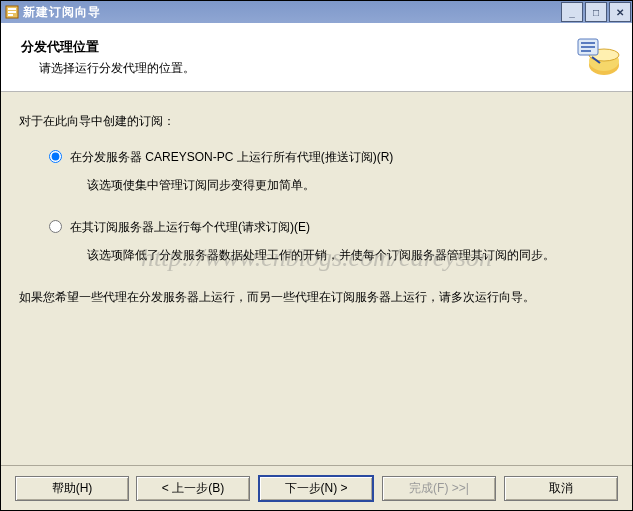  I want to click on option-push-label: 在分发服务器 CAREYSON-PC 上运行所有代理(推送订阅)(R), so click(232, 157).